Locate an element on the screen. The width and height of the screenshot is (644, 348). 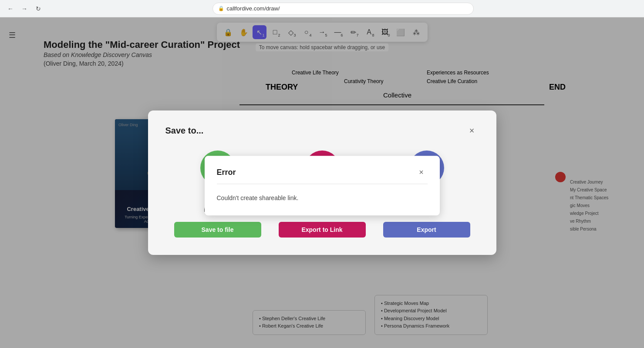
error-divider is located at coordinates (322, 184).